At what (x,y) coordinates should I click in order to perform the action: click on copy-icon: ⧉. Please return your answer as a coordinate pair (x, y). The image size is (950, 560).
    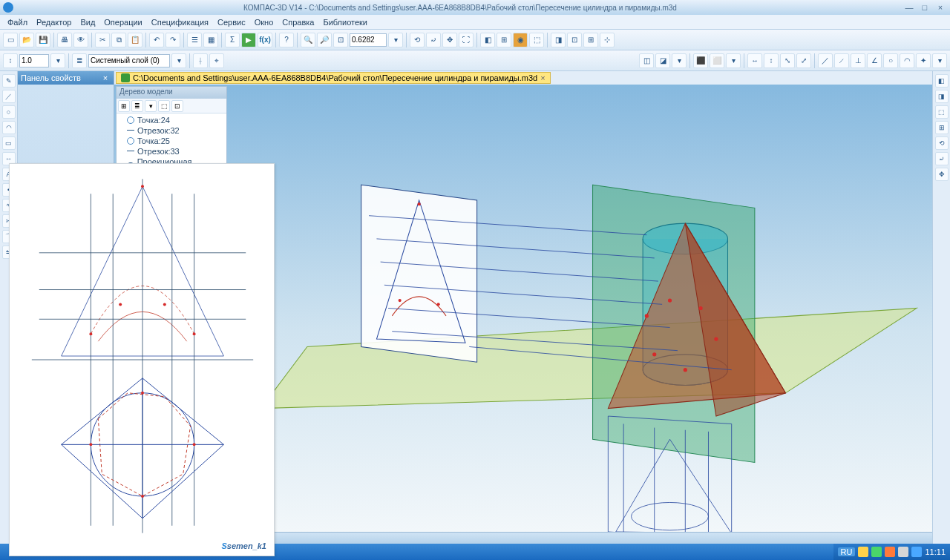
    Looking at the image, I should click on (119, 40).